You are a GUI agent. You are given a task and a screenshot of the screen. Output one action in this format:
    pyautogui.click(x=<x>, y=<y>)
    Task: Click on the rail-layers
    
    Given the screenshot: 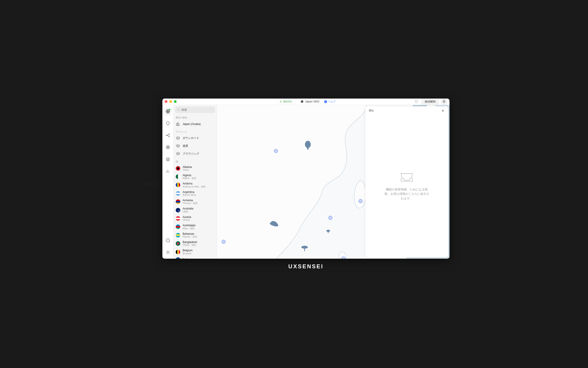 What is the action you would take?
    pyautogui.click(x=168, y=159)
    